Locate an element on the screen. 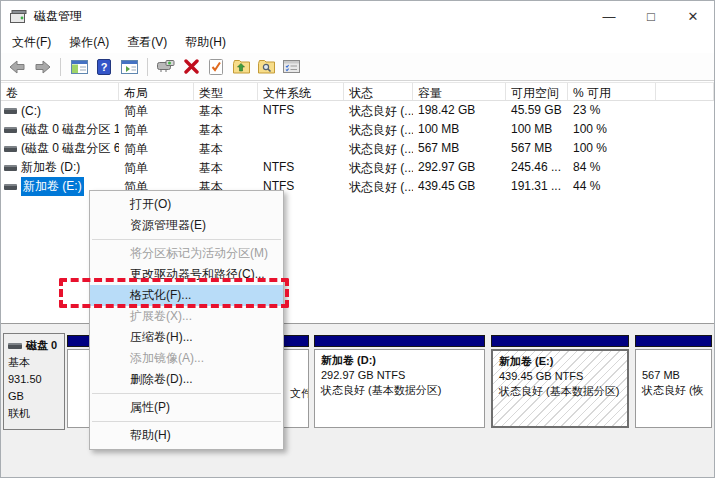 This screenshot has height=478, width=715. close-button: ✕ is located at coordinates (693, 16).